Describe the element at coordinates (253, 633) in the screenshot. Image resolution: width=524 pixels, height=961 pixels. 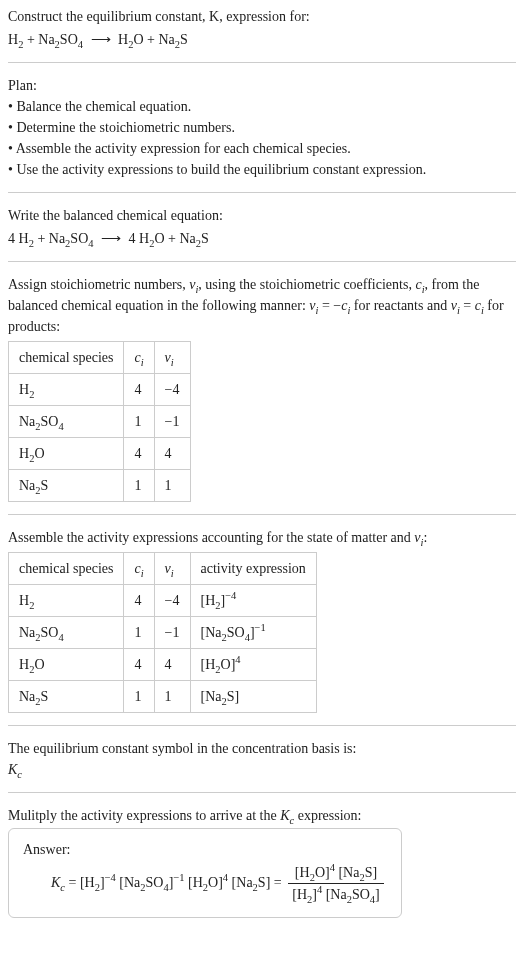
I see `cell-activity: [Na2SO4]−1` at that location.